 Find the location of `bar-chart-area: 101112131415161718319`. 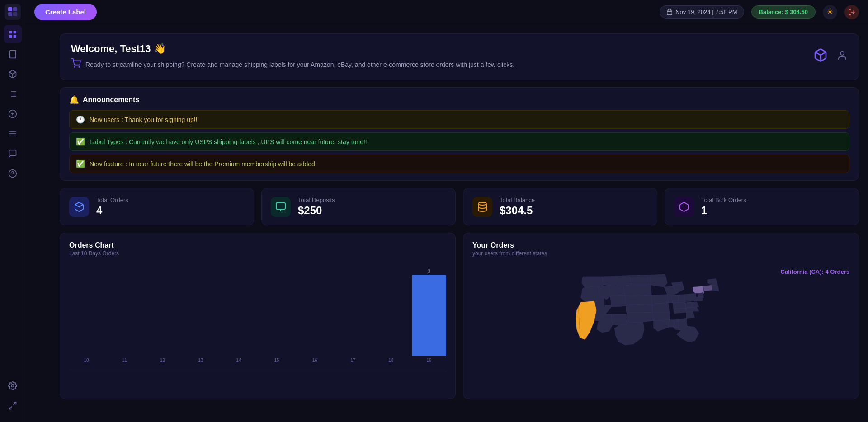

bar-chart-area: 101112131415161718319 is located at coordinates (258, 318).